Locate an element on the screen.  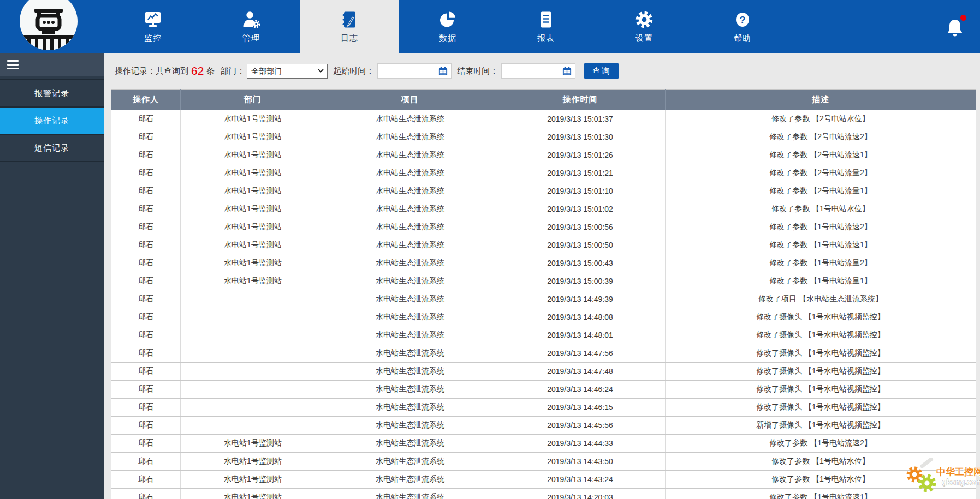
nav-tab-data: 数据 is located at coordinates (448, 26).